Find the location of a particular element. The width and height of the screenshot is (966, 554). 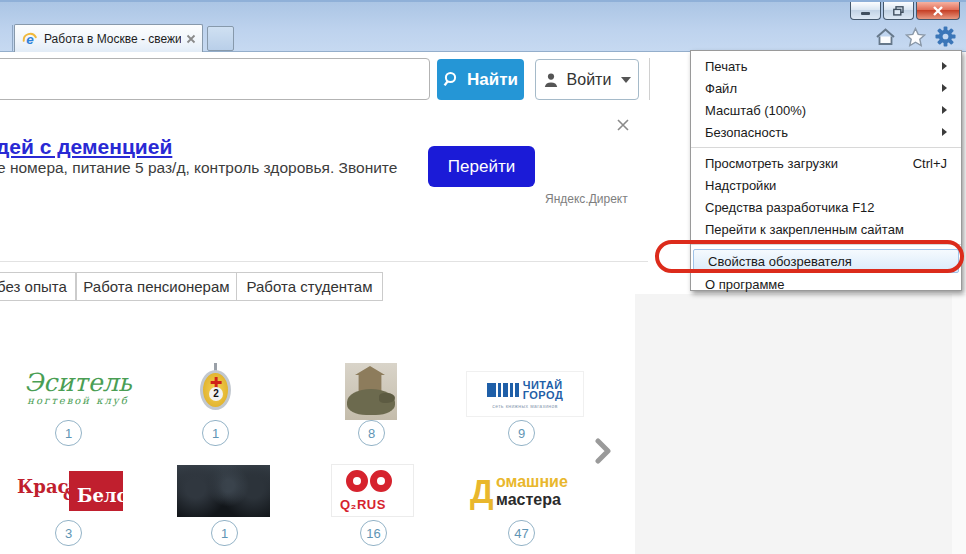

svg-text: e is located at coordinates (30, 40).